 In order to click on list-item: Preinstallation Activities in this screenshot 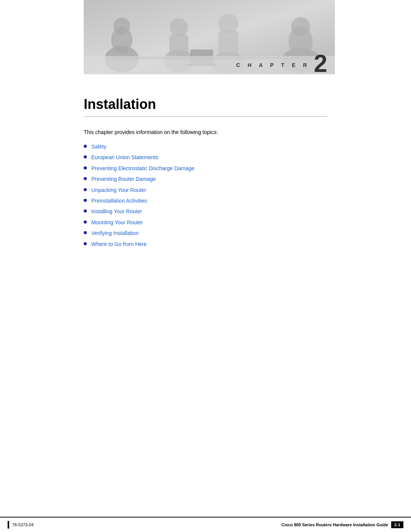, I will do `click(206, 201)`.